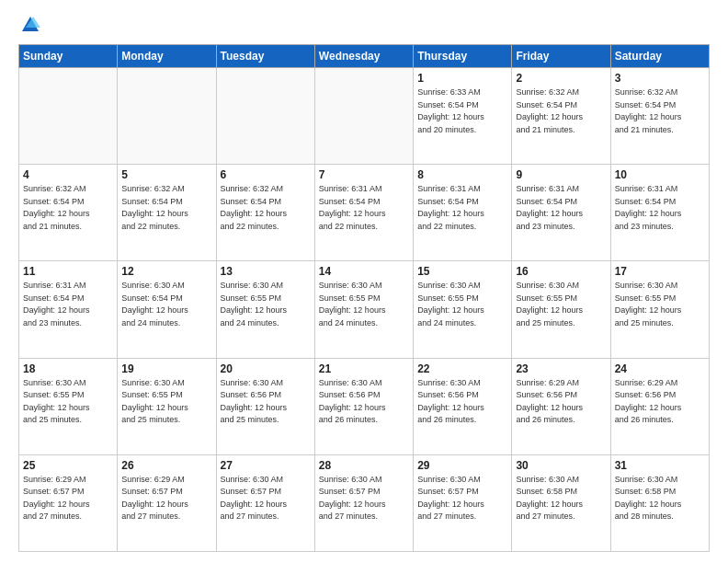  What do you see at coordinates (364, 57) in the screenshot?
I see `weekday-header-row: SundayMondayTuesdayWednesdayThursdayFrid…` at bounding box center [364, 57].